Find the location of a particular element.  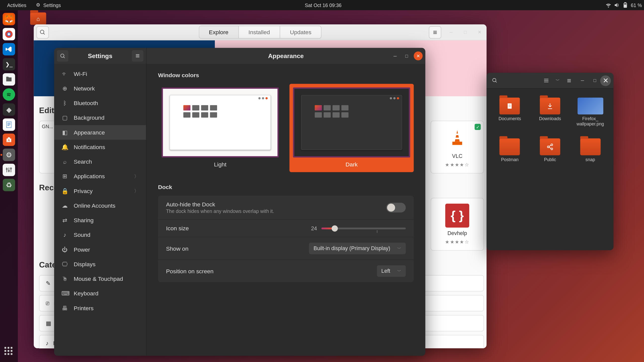

software-minimize-button: ─ is located at coordinates (451, 32).